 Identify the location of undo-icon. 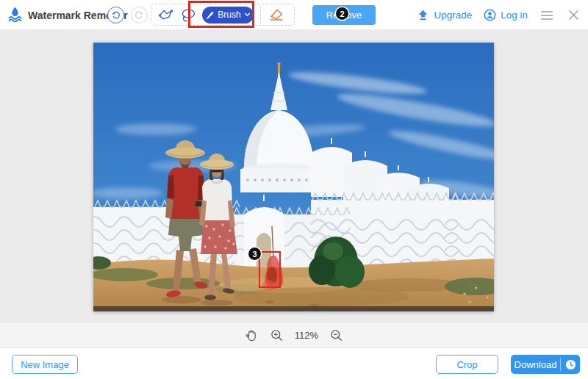
(116, 15).